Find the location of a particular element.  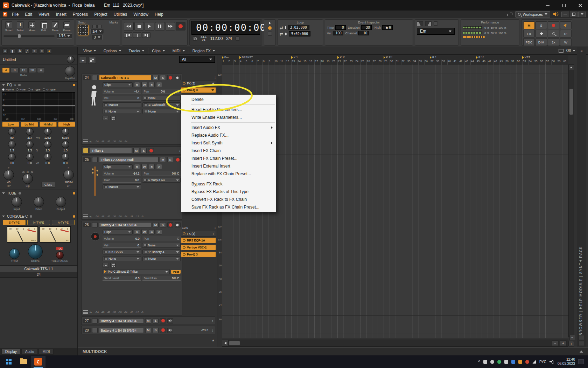

loop-end-value: 5:02:000 is located at coordinates (300, 34).